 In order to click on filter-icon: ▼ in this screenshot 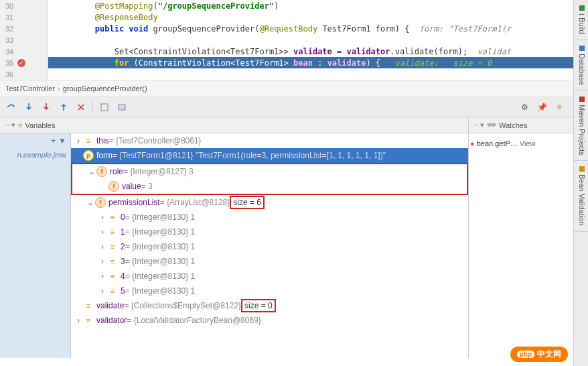, I will do `click(62, 141)`.